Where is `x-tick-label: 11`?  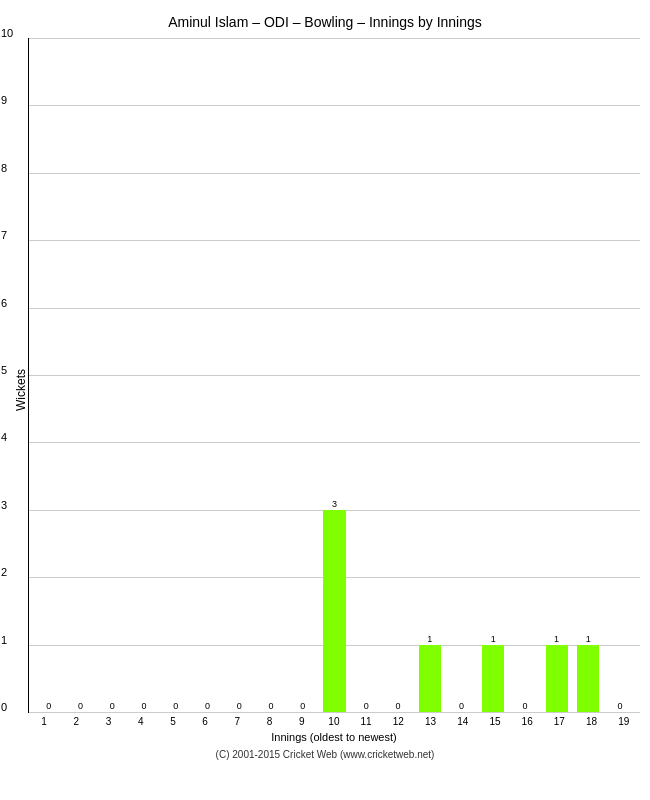
x-tick-label: 11 is located at coordinates (366, 720).